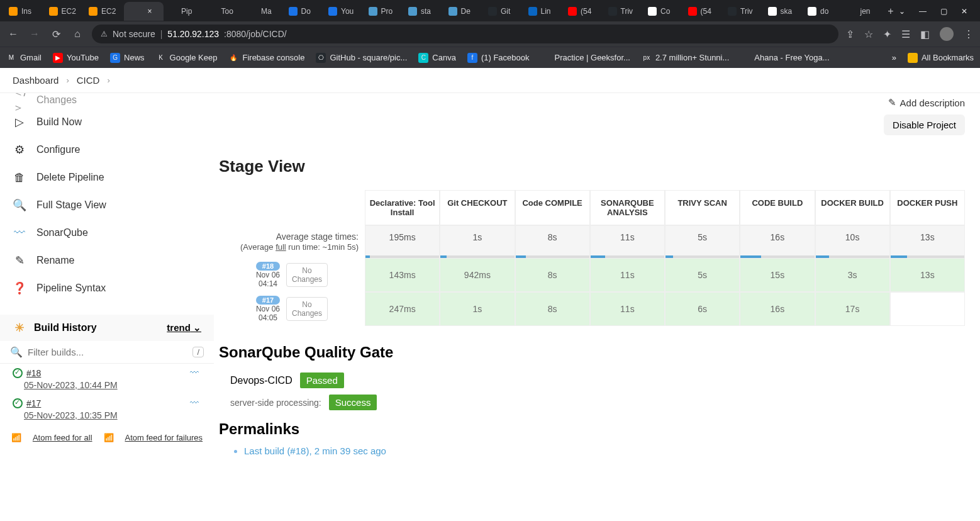 The image size is (980, 521). What do you see at coordinates (969, 34) in the screenshot?
I see `kebab-menu-icon: ⋮` at bounding box center [969, 34].